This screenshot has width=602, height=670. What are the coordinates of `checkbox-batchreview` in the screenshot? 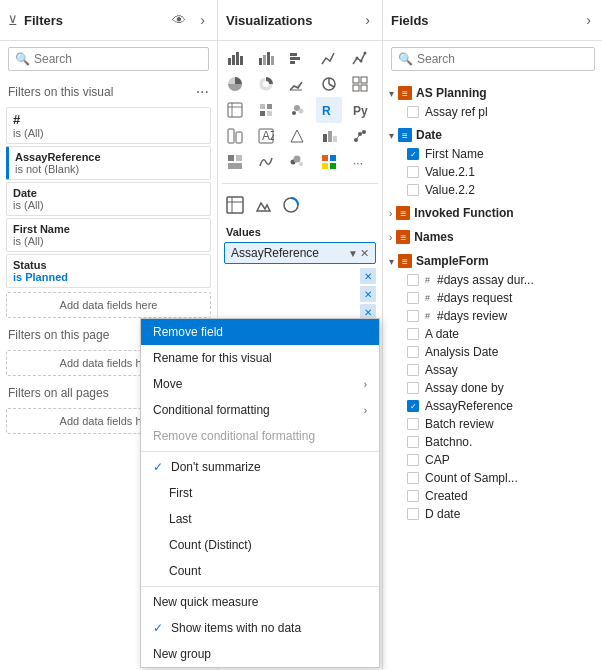 It's located at (413, 424).